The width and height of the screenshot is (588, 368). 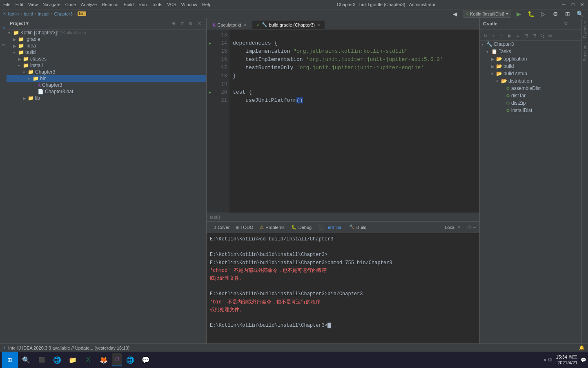 I want to click on breadcrumb-install: install, so click(x=44, y=14).